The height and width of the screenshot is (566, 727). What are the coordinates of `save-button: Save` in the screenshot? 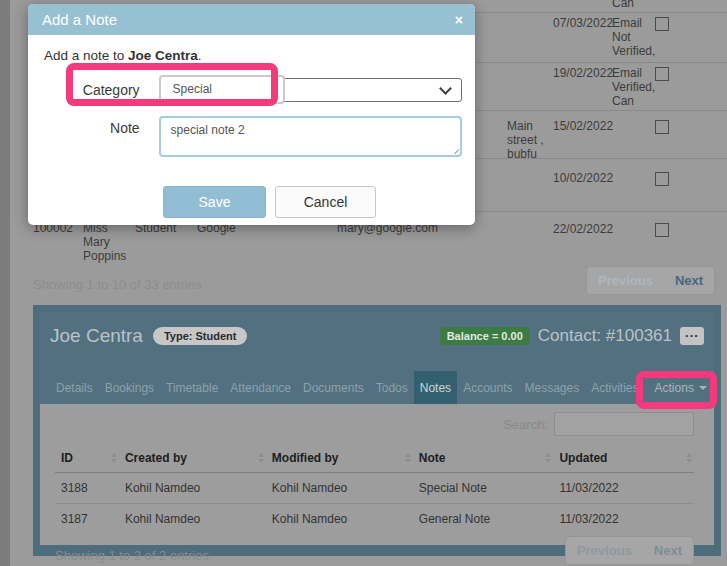 It's located at (214, 202).